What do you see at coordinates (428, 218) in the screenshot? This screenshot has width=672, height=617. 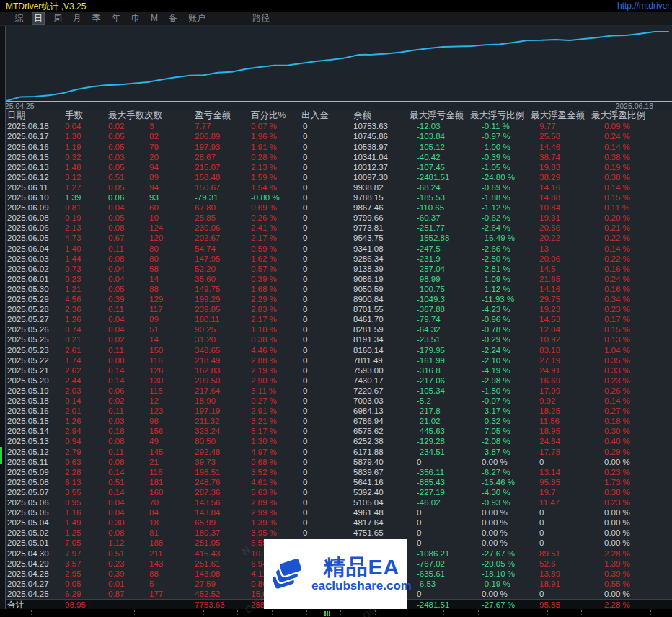 I see `table-cell: -60.37` at bounding box center [428, 218].